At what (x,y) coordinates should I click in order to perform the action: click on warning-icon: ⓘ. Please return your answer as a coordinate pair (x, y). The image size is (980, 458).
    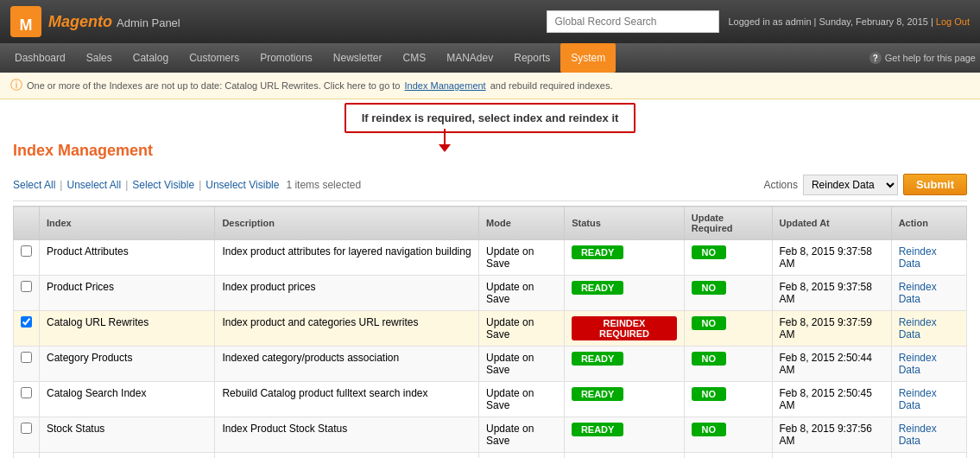
    Looking at the image, I should click on (16, 86).